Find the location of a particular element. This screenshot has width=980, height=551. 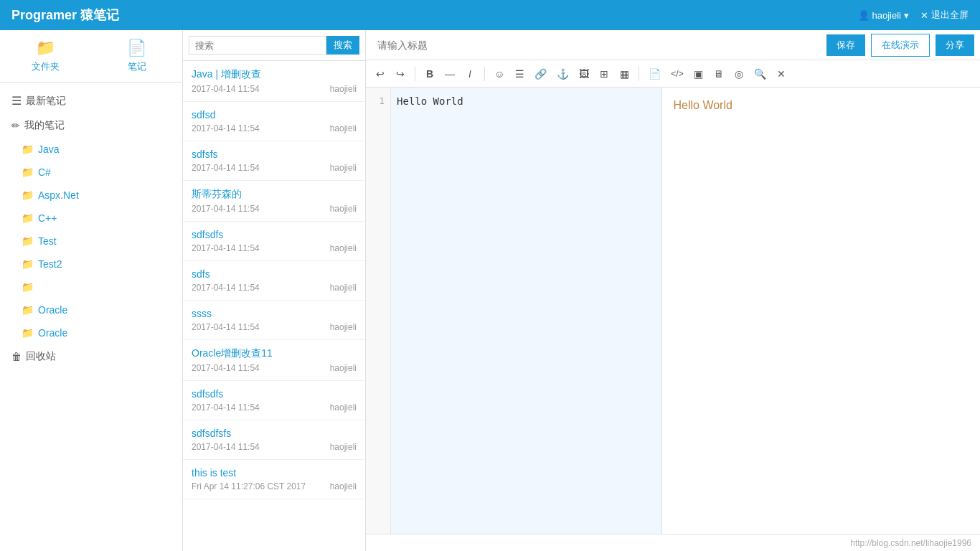

undo-button: ↩ is located at coordinates (380, 74).